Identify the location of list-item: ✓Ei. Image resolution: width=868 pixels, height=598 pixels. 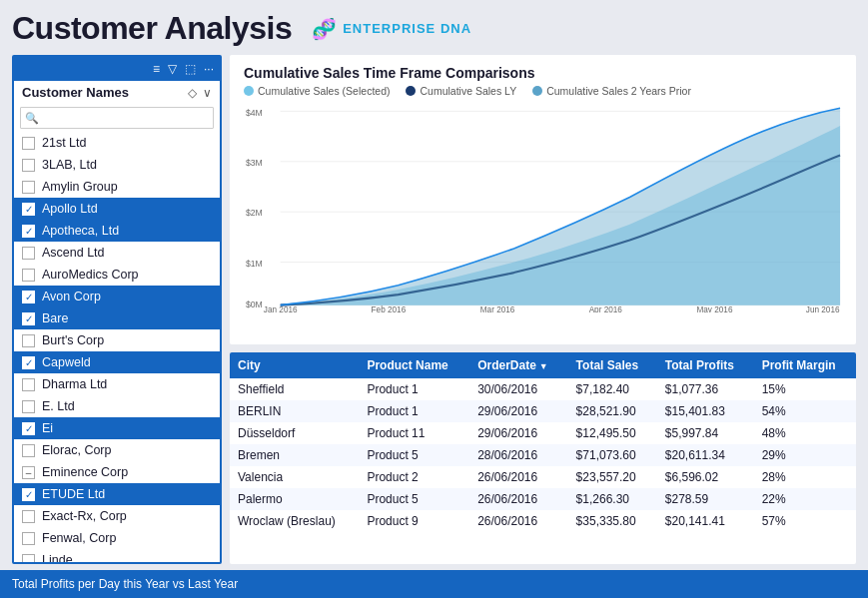
(117, 428).